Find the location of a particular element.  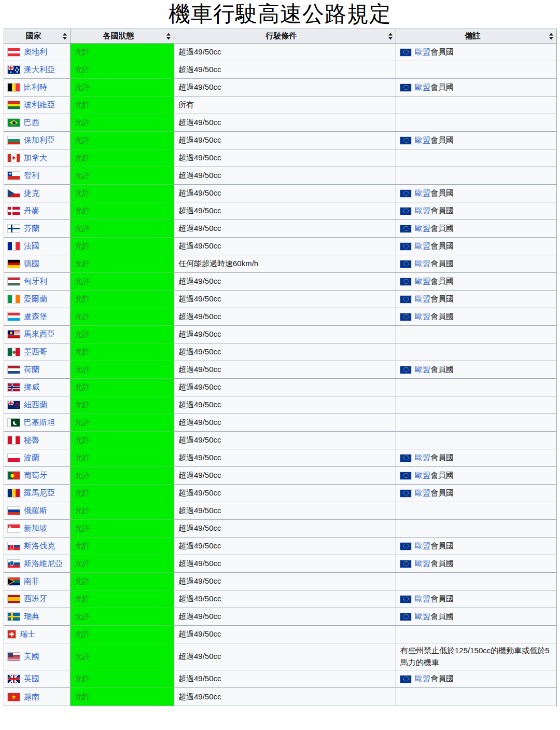

country-link: 芬蘭 is located at coordinates (32, 228).